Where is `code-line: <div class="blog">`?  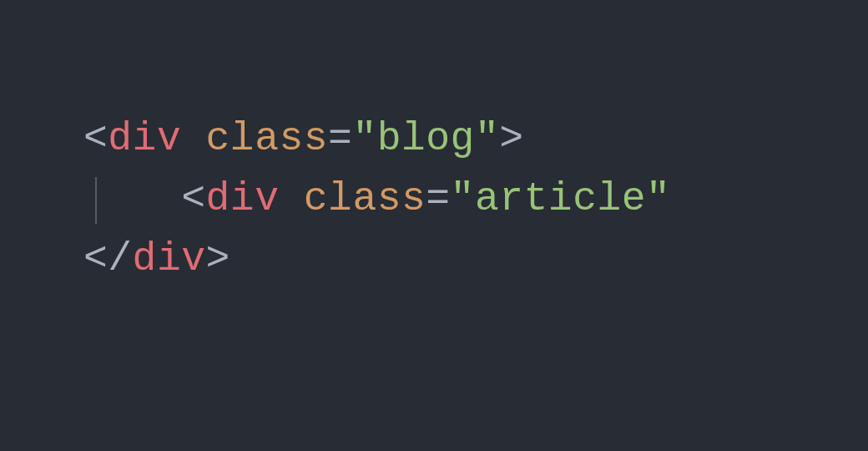
code-line: <div class="blog"> is located at coordinates (476, 139).